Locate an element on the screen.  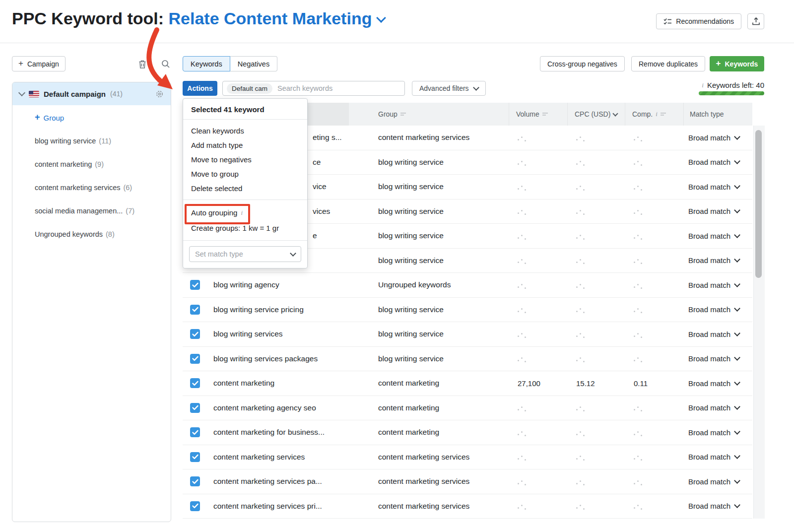
cross-group-negatives-button: Cross-group negatives is located at coordinates (583, 64).